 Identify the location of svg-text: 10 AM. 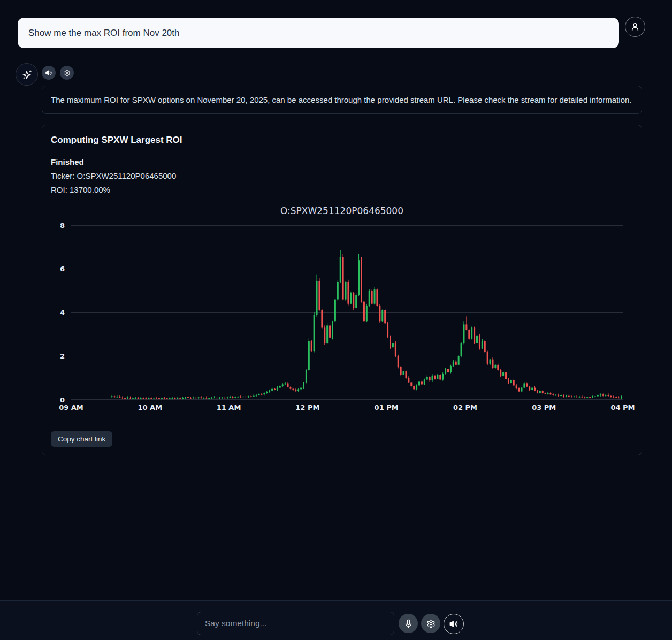
(150, 408).